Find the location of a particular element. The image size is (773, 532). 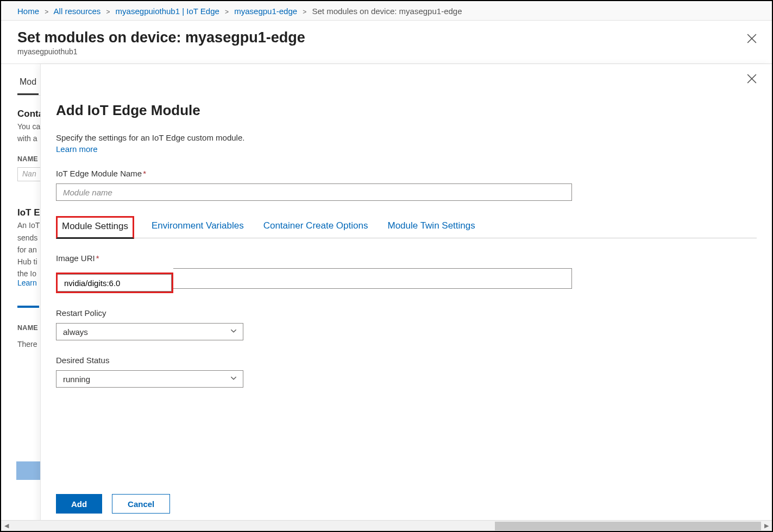

desired-status-label: Desired Status is located at coordinates (406, 360).